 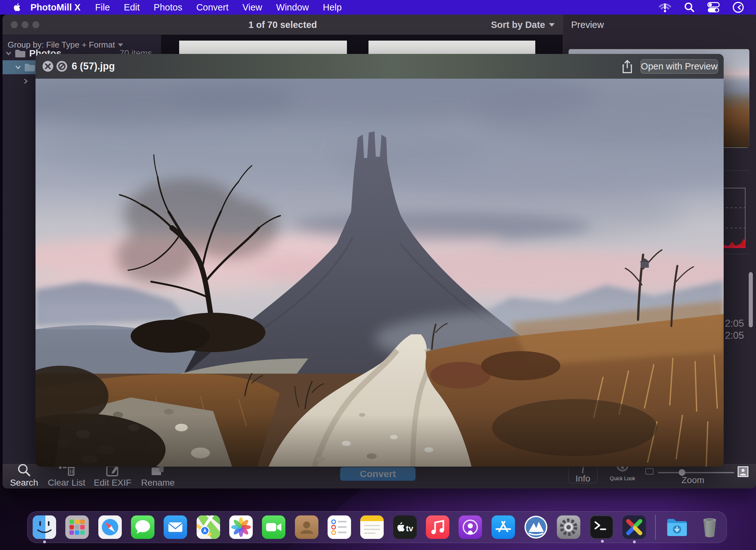 I want to click on quick-look-filename: 6 (57).jpg, so click(x=93, y=66).